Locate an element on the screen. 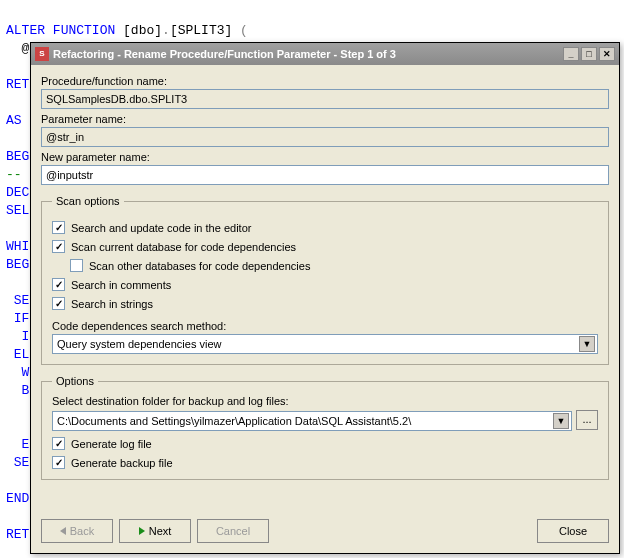 The image size is (624, 558). titlebar: S Refactoring - Rename Procedure/Functio… is located at coordinates (325, 54).